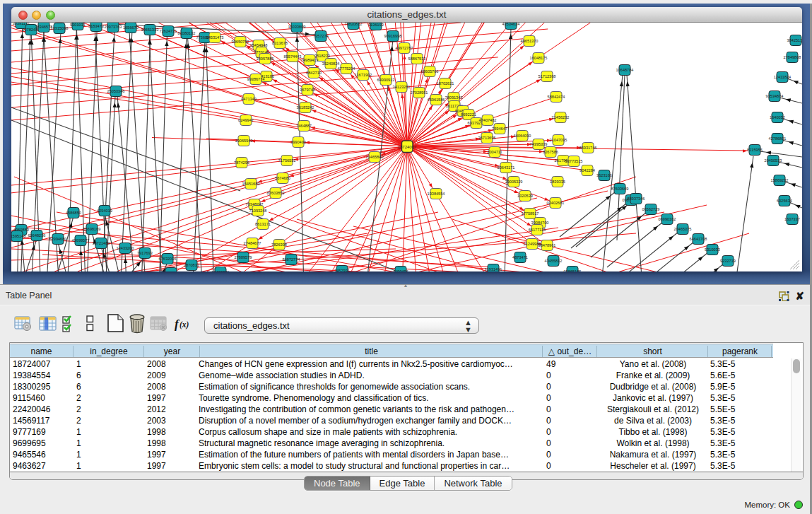 The width and height of the screenshot is (812, 514). Describe the element at coordinates (256, 79) in the screenshot. I see `svg-text: 99386774` at that location.